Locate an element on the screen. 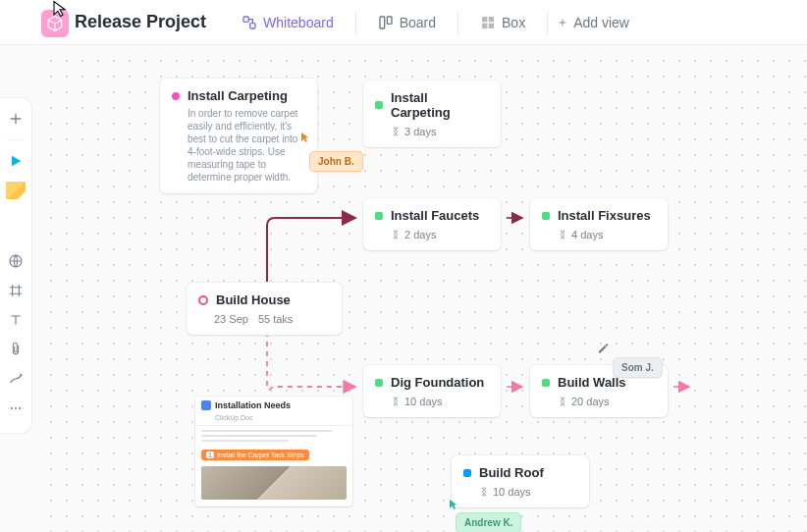 The width and height of the screenshot is (807, 532). card-date: 23 Sep is located at coordinates (232, 319).